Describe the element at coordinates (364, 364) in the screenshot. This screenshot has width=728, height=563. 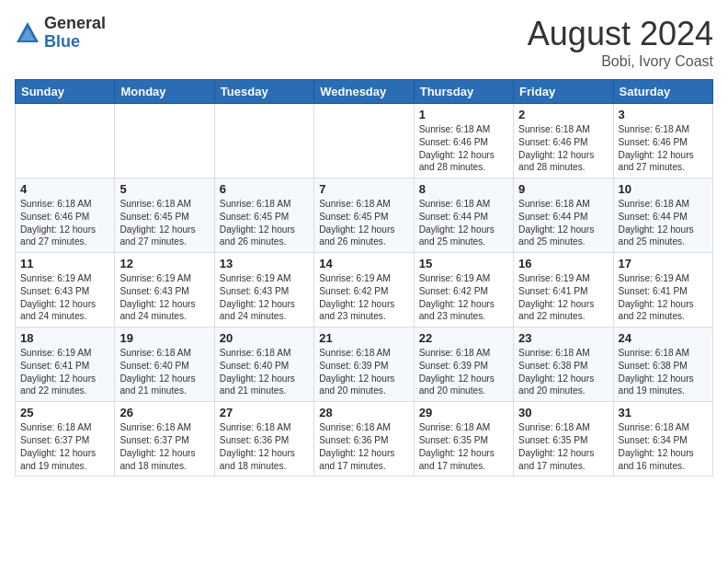
I see `calendar-cell: 21Sunrise: 6:18 AMSunset: 6:39 PMDayligh…` at that location.